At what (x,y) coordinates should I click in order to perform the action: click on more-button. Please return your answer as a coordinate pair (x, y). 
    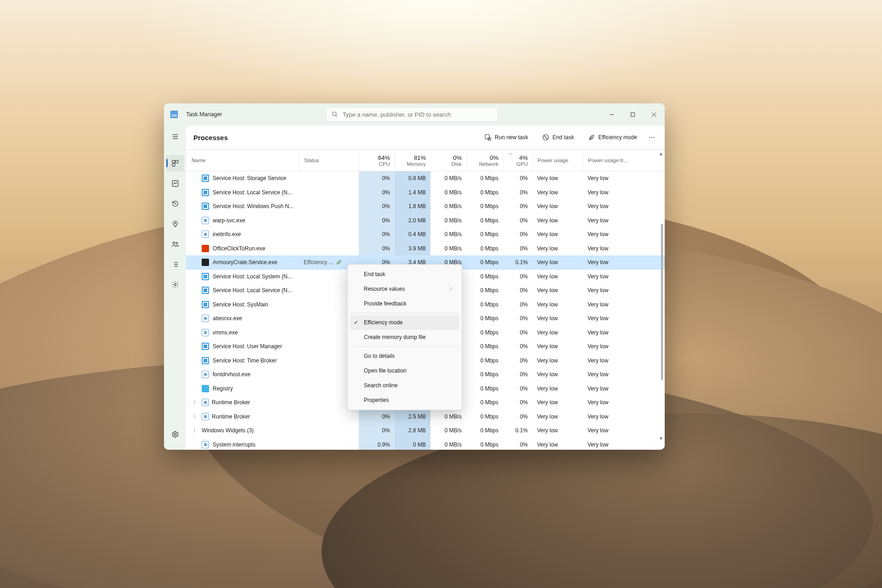
    Looking at the image, I should click on (652, 137).